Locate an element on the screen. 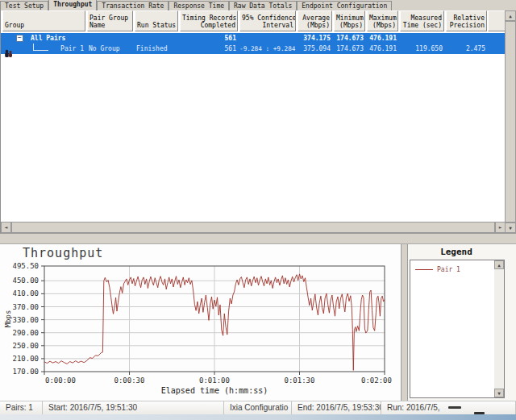 The width and height of the screenshot is (516, 420). tab-transaction-rate: Transaction Rate is located at coordinates (132, 6).